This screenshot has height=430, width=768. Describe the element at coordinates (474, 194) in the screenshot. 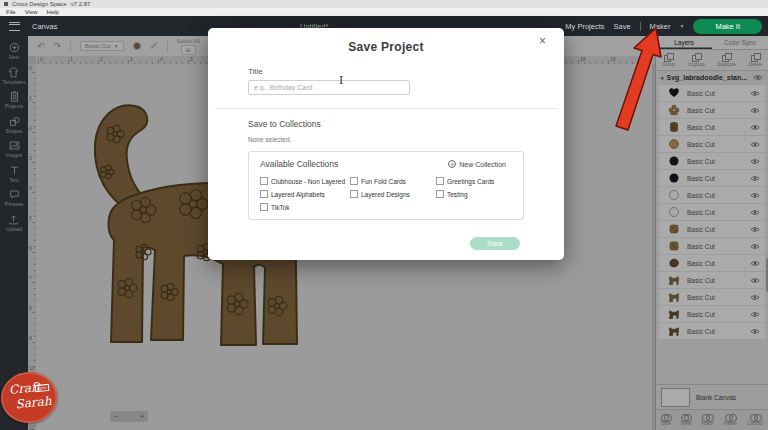

I see `collection-option: Testing` at that location.